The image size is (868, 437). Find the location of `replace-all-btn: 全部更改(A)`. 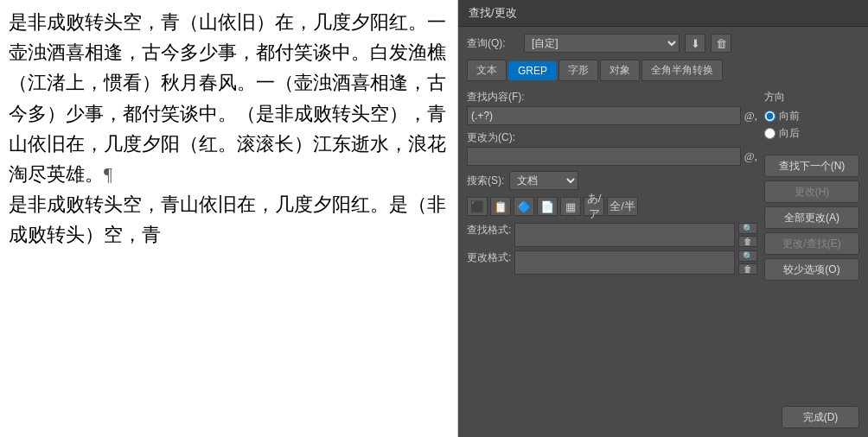

replace-all-btn: 全部更改(A) is located at coordinates (812, 218).